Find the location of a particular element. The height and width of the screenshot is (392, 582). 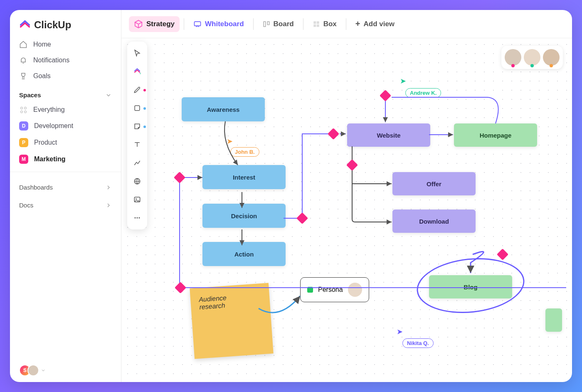

node-interest: Interest is located at coordinates (244, 177).